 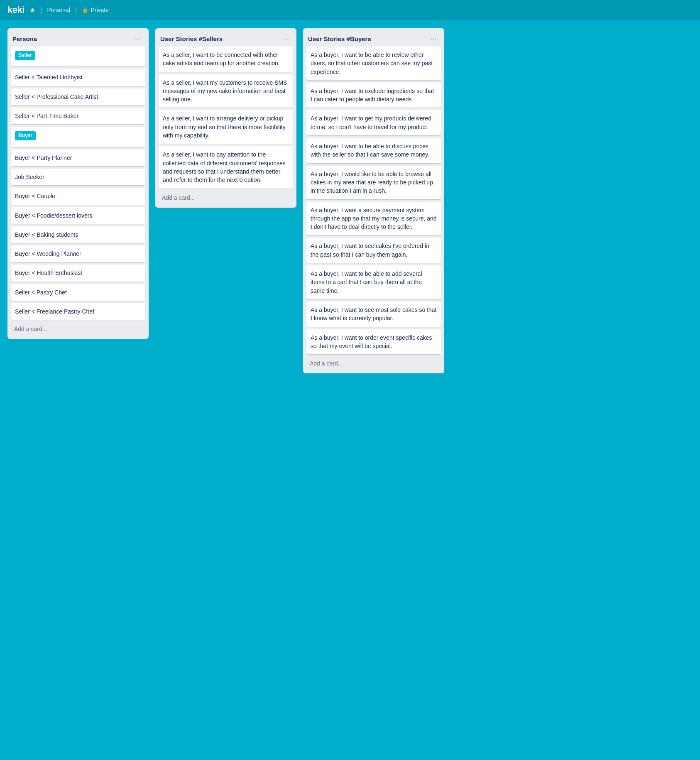 I want to click on card-user-stories-sellers-3: As a seller, I want to pay attention to …, so click(x=226, y=167).